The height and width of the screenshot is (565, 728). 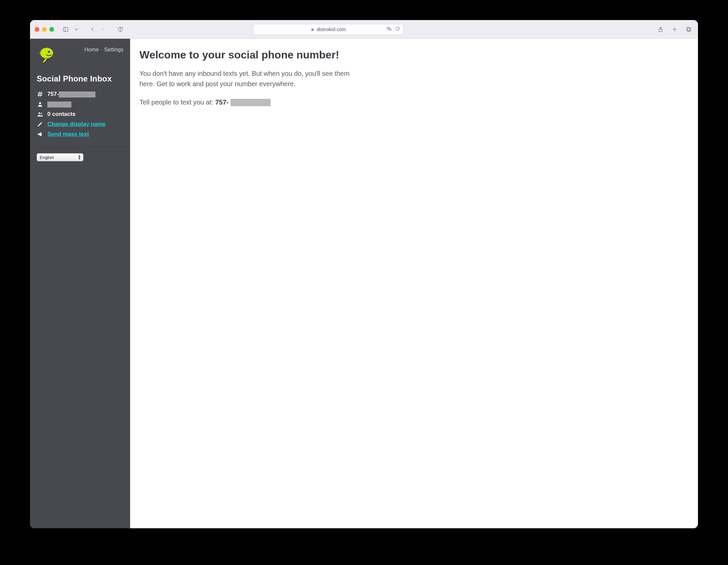 What do you see at coordinates (61, 114) in the screenshot?
I see `contacts-count: 0 contacts` at bounding box center [61, 114].